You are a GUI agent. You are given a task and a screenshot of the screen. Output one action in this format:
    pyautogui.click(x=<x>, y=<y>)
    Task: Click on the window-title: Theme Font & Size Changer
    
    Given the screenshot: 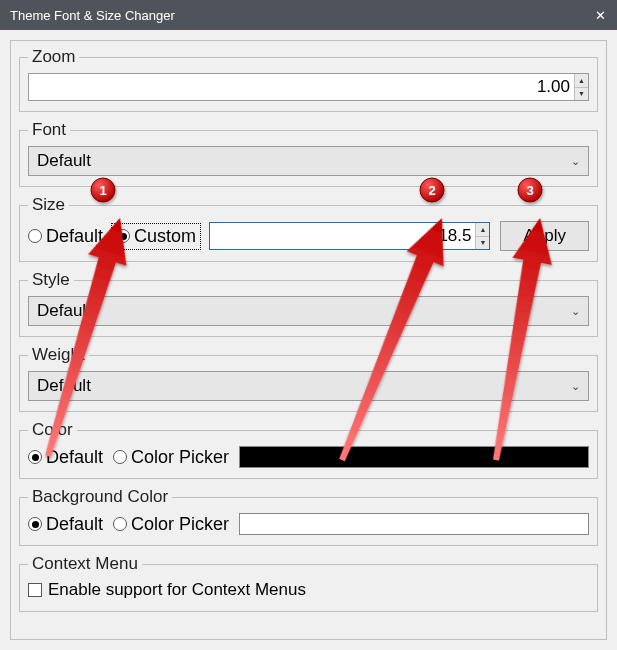 What is the action you would take?
    pyautogui.click(x=92, y=16)
    